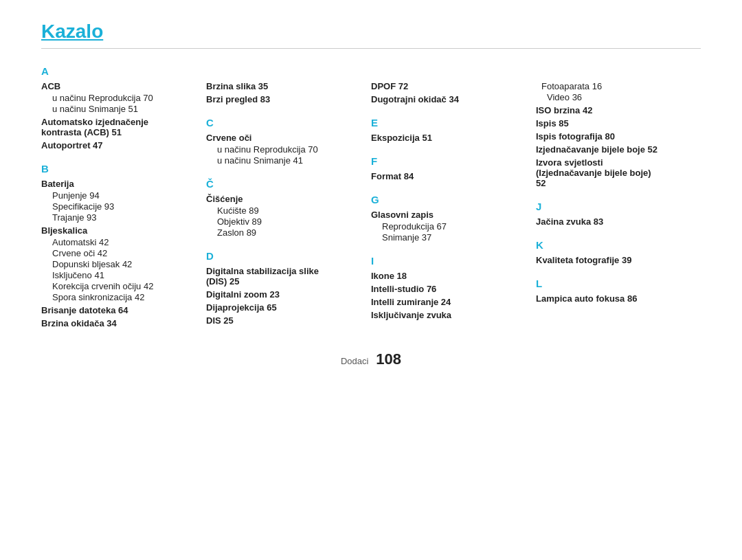 The height and width of the screenshot is (560, 742). I want to click on footer: Dodaci 108, so click(371, 359).